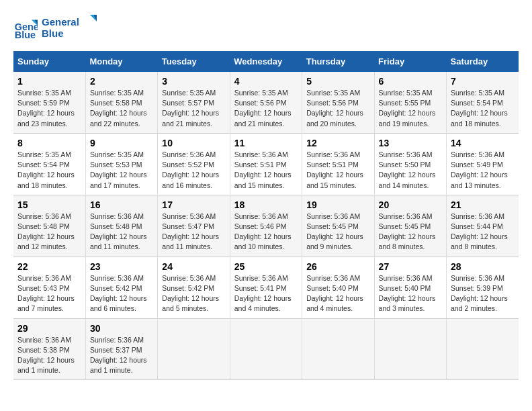 This screenshot has height=411, width=532. What do you see at coordinates (339, 226) in the screenshot?
I see `day-cell-19: 19 Sunrise: 5:36 AM Sunset: 5:45 PM Dayl…` at bounding box center [339, 226].